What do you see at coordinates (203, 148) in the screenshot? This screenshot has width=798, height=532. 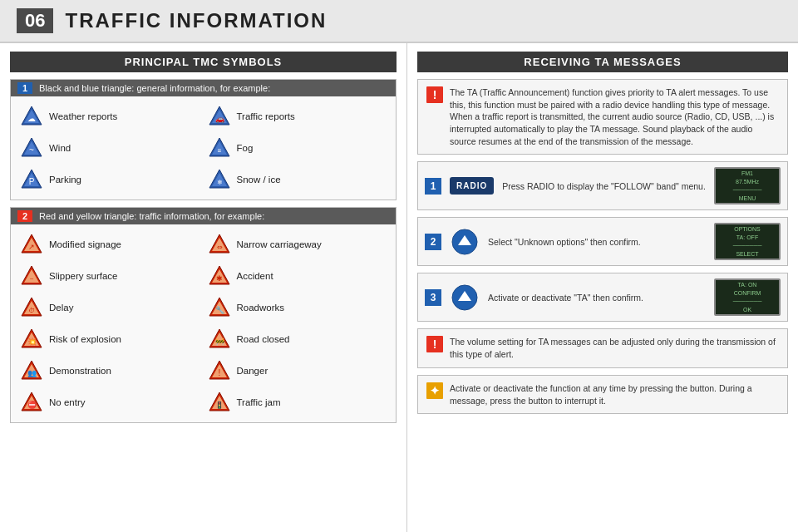 I see `box1-items: ☁ Weather reports 🚗 Traffic reports` at bounding box center [203, 148].